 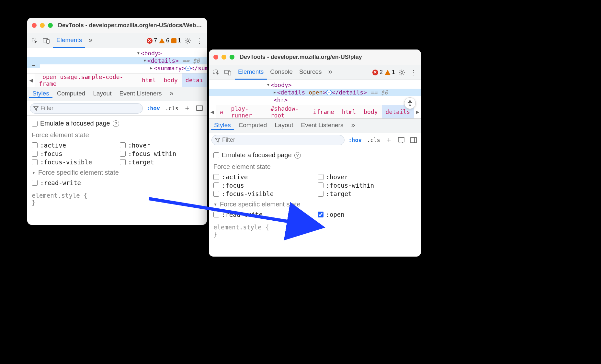 I want to click on crumb-shadow-root: #shadow-root, so click(x=288, y=112).